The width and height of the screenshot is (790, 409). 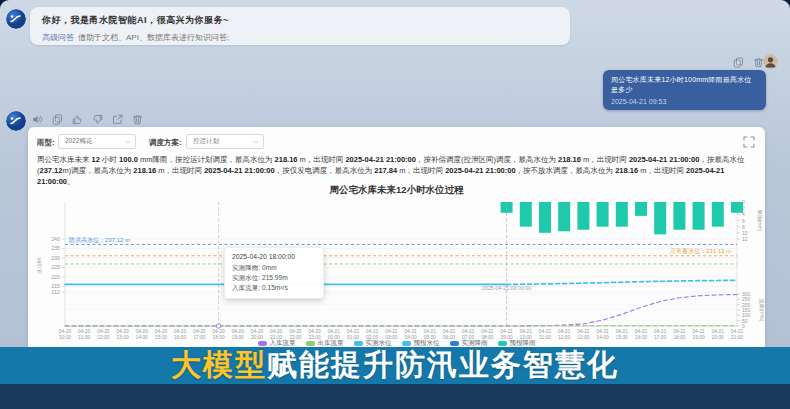 I want to click on user-message-actions, so click(x=748, y=62).